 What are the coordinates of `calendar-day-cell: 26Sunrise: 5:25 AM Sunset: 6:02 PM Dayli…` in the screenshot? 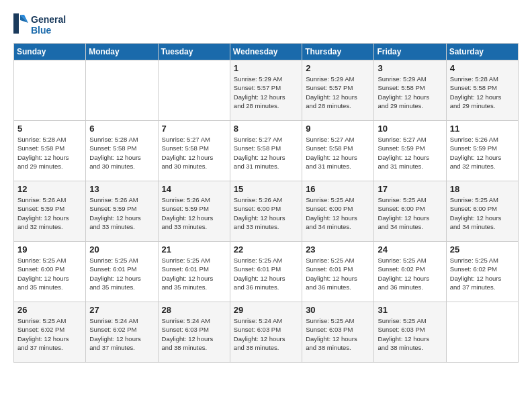 It's located at (50, 332).